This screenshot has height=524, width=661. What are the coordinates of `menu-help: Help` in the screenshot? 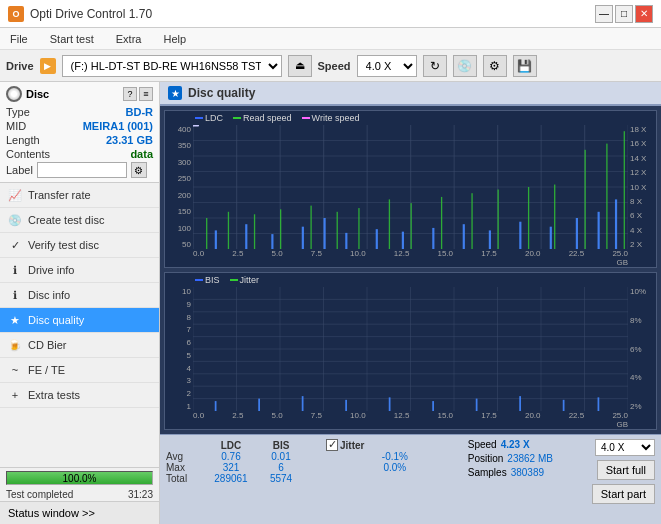 It's located at (174, 39).